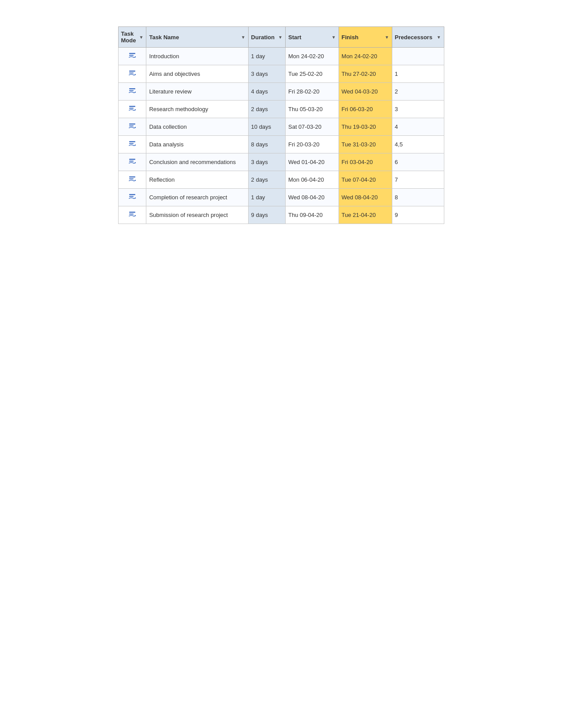  I want to click on finish-cell: Mon 24-02-20, so click(365, 56).